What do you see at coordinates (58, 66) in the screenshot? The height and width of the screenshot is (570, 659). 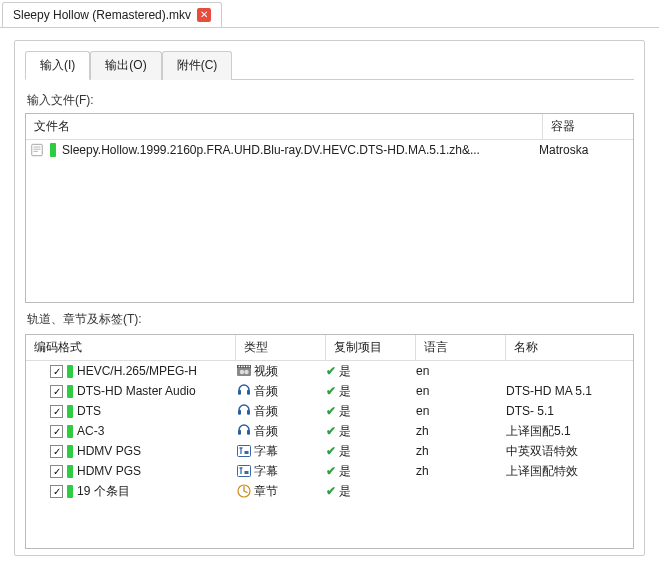 I see `tab-input: 输入(I)` at bounding box center [58, 66].